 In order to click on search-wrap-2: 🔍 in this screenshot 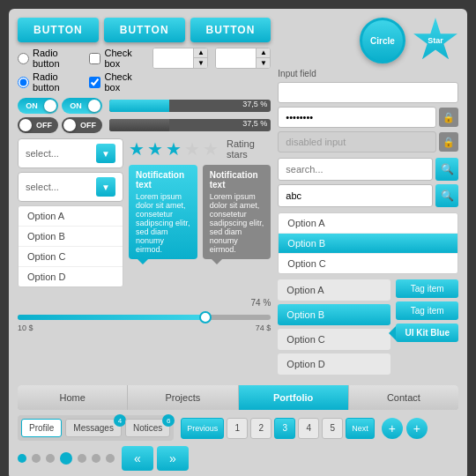, I will do `click(368, 196)`.